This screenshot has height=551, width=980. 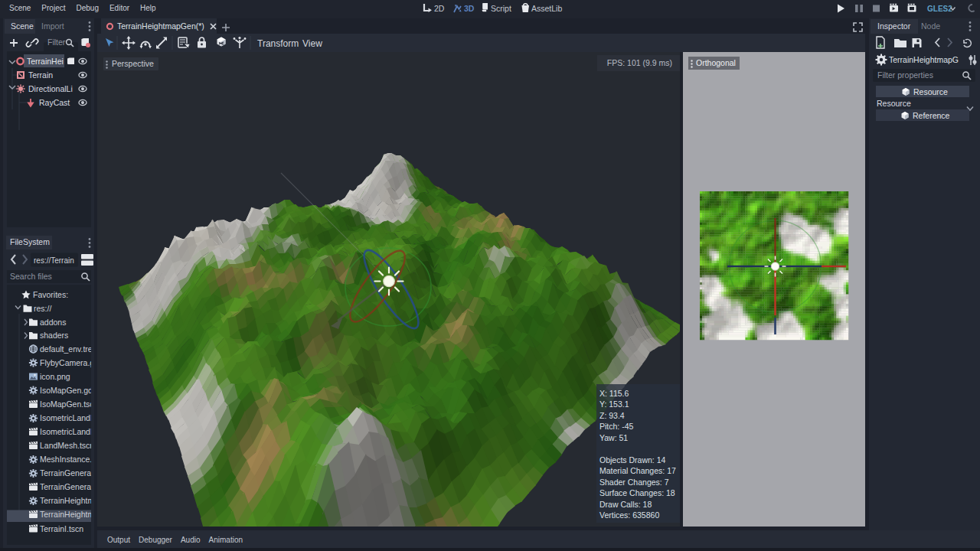 What do you see at coordinates (66, 459) in the screenshot?
I see `svg-text: MeshInstance.g` at bounding box center [66, 459].